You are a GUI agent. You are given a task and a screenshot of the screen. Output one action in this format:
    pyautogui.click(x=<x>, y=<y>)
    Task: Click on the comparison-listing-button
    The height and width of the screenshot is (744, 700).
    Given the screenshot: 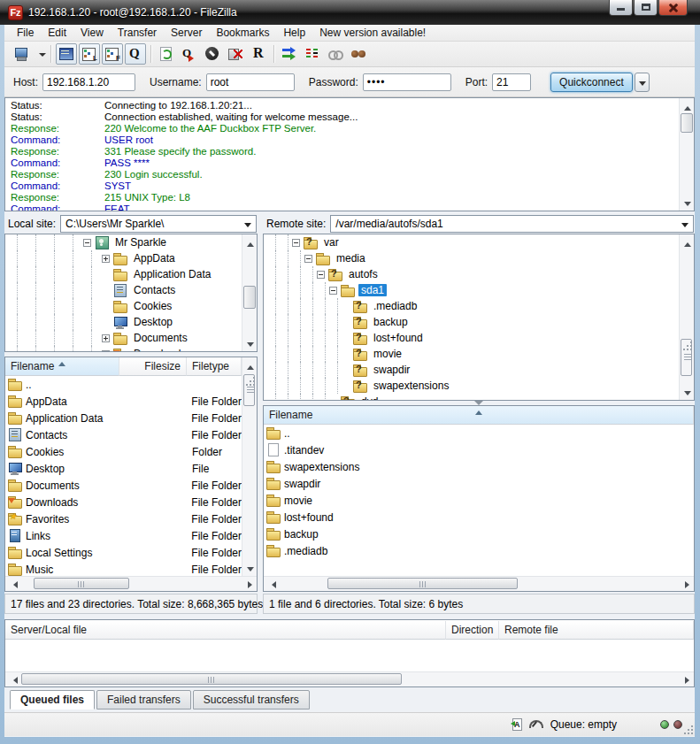 What is the action you would take?
    pyautogui.click(x=312, y=54)
    